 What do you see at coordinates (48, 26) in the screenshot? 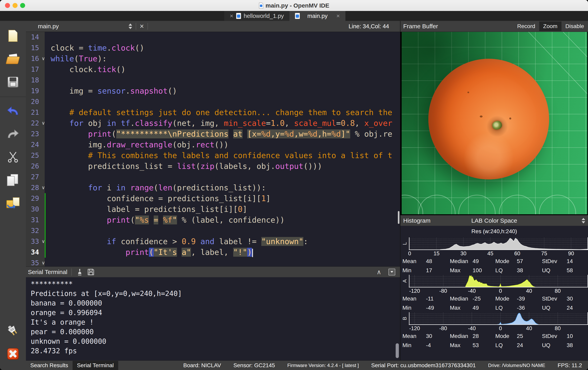
I see `open-document-selector: main.py` at bounding box center [48, 26].